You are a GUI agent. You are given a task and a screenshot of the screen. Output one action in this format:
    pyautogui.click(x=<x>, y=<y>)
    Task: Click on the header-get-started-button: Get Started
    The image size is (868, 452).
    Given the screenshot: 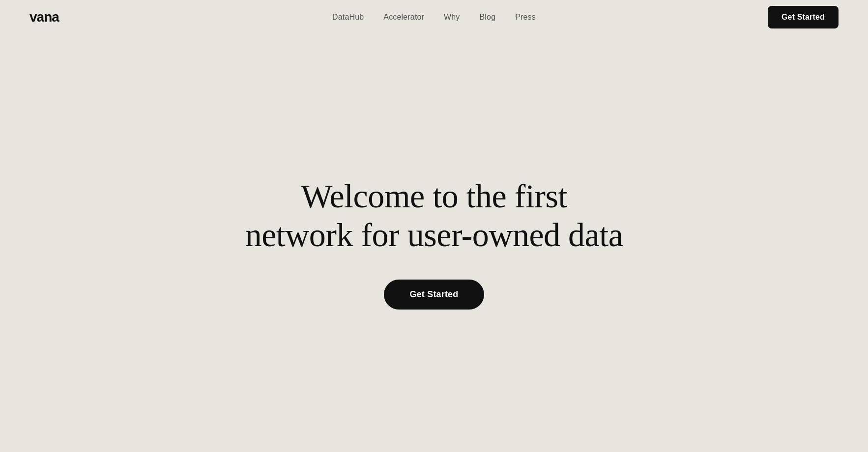 What is the action you would take?
    pyautogui.click(x=803, y=17)
    